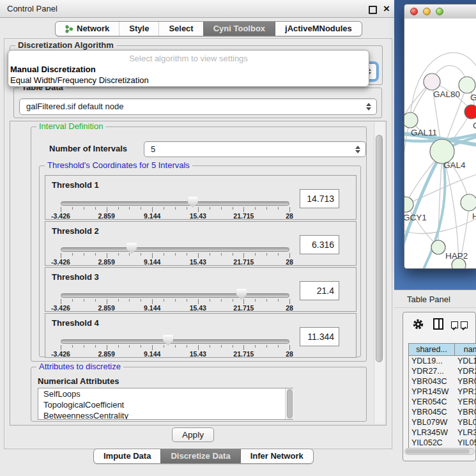 Image resolution: width=476 pixels, height=476 pixels. I want to click on attributes-group: Attributes to discretize Numerical Attri…, so click(199, 394).